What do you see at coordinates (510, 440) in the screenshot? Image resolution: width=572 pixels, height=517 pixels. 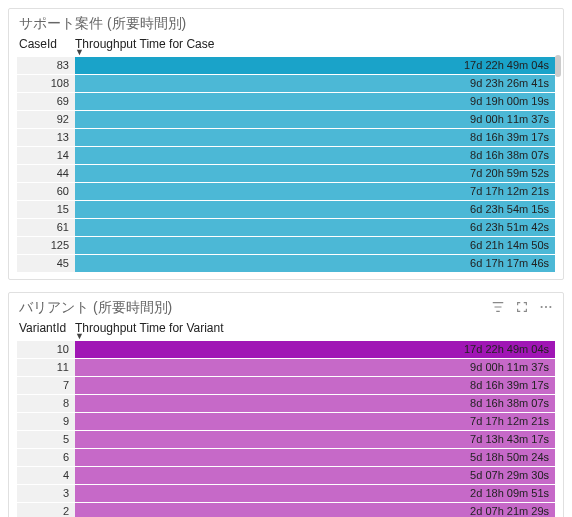 I see `bar-value-label: 7d 13h 43m 17s` at bounding box center [510, 440].